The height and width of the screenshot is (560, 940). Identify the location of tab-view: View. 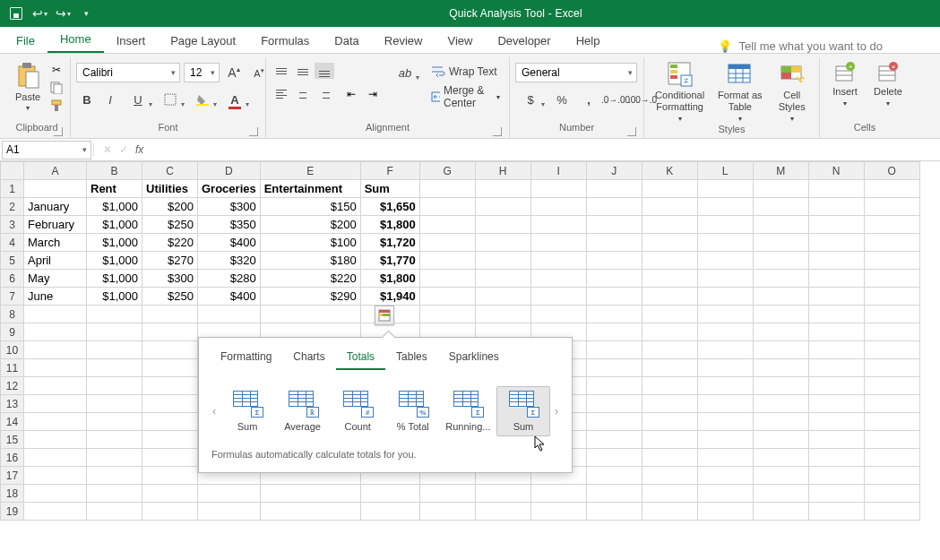
(460, 41).